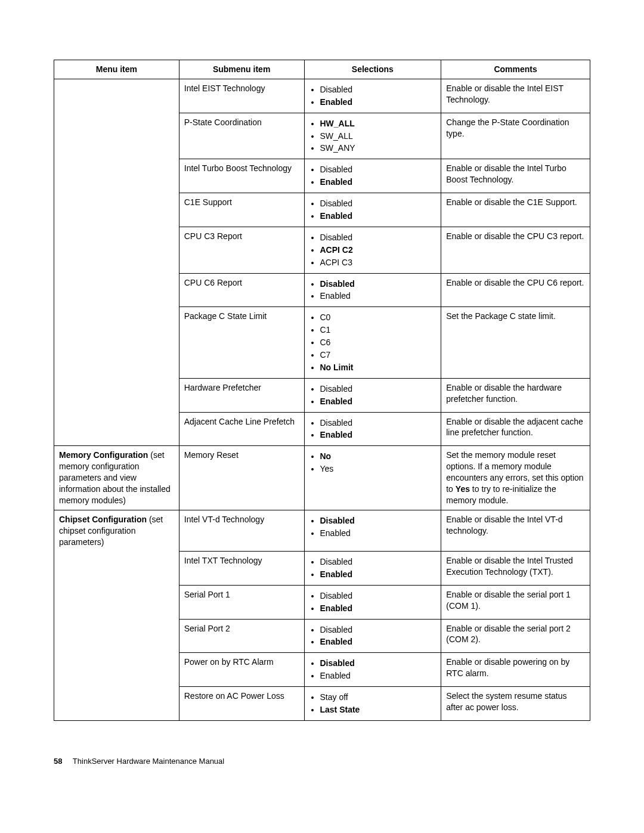 The height and width of the screenshot is (833, 644). I want to click on comments-cell: Enable or disable the CPU C3 report., so click(516, 250).